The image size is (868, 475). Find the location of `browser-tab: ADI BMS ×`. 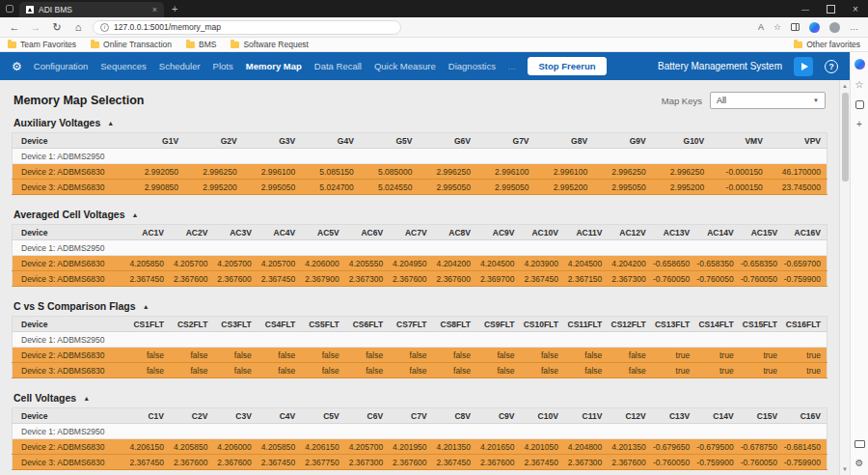

browser-tab: ADI BMS × is located at coordinates (92, 10).